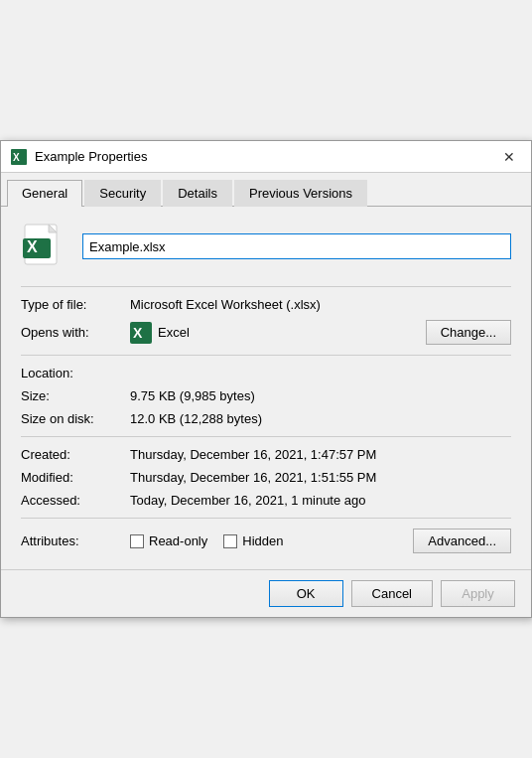 The width and height of the screenshot is (532, 758). What do you see at coordinates (262, 540) in the screenshot?
I see `hidden-label: Hidden` at bounding box center [262, 540].